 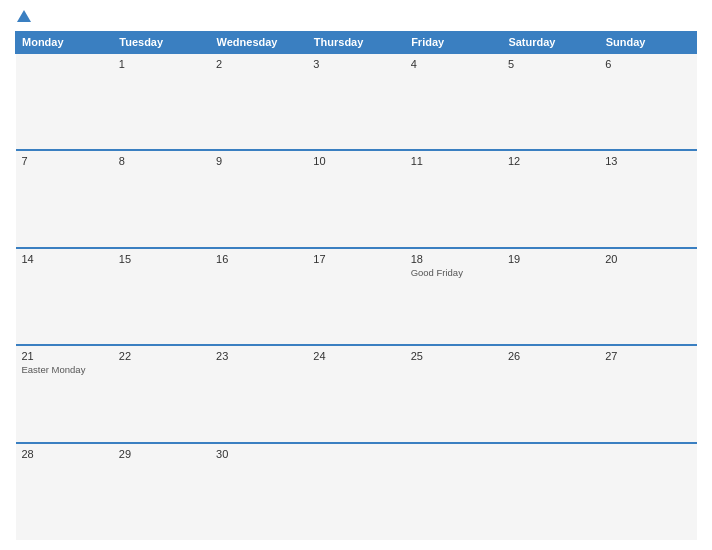 I want to click on calendar-cell: 6, so click(x=648, y=102).